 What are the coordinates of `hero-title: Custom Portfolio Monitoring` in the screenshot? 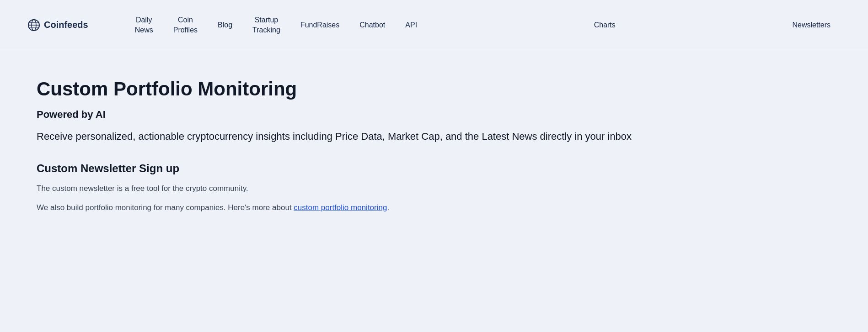 It's located at (434, 89).